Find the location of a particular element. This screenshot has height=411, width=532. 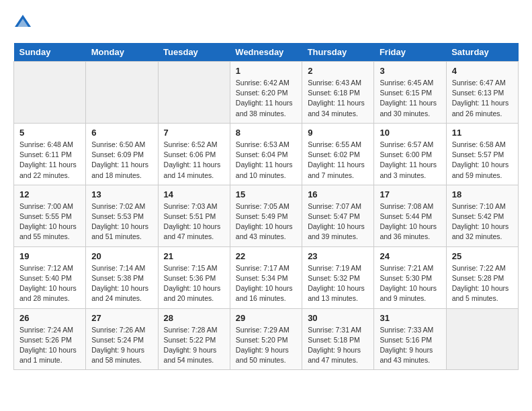

day-cell: 15Sunrise: 7:05 AM Sunset: 5:49 PM Dayli… is located at coordinates (266, 216).